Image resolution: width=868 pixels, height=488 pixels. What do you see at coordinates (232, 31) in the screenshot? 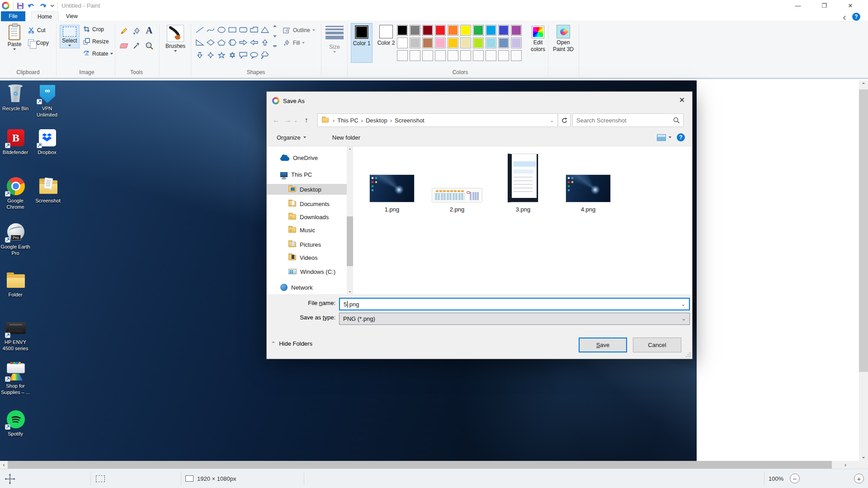
I see `shape-rectangle` at bounding box center [232, 31].